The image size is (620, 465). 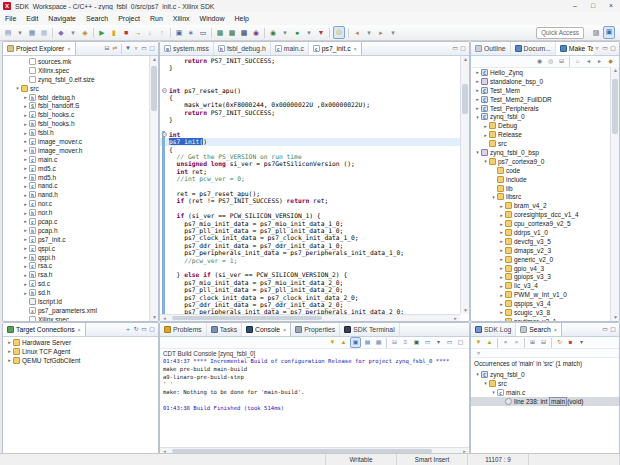 I want to click on view-menu-icon: ▿, so click(x=597, y=48).